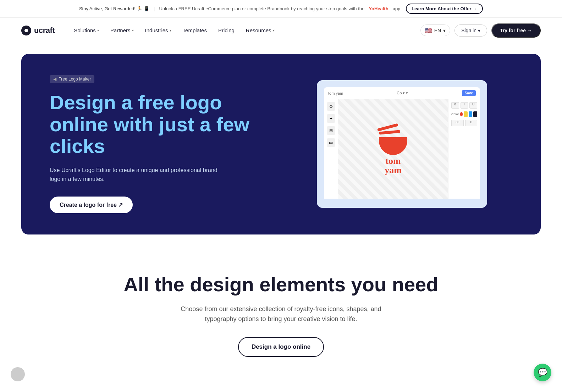  Describe the element at coordinates (38, 31) in the screenshot. I see `logo: ucraft` at that location.